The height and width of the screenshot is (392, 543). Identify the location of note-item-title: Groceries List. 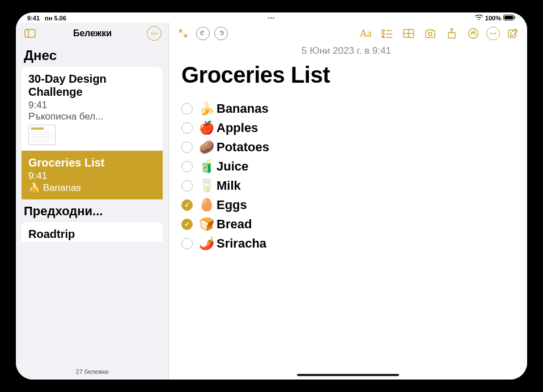
(92, 163).